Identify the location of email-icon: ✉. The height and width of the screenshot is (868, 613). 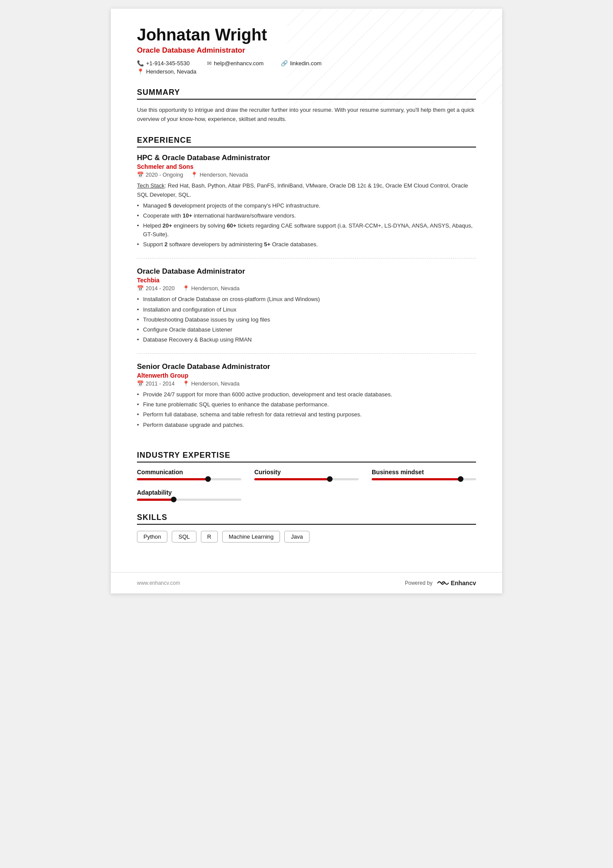
(210, 64).